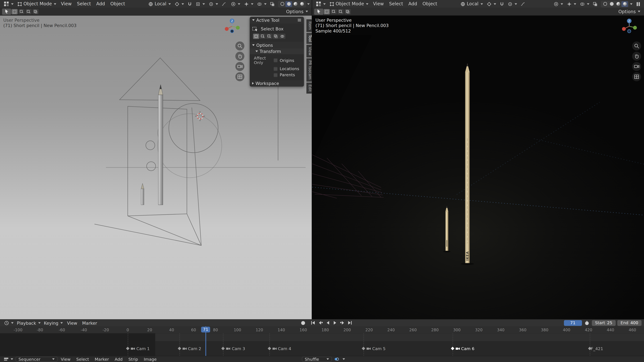 Image resolution: width=644 pixels, height=362 pixels. Describe the element at coordinates (320, 323) in the screenshot. I see `prev-keyframe-button` at that location.